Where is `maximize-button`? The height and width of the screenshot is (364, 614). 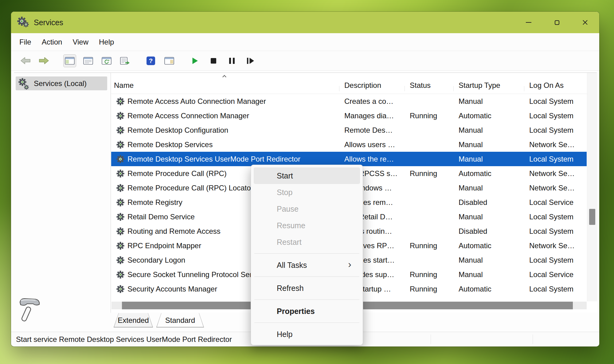 maximize-button is located at coordinates (557, 22).